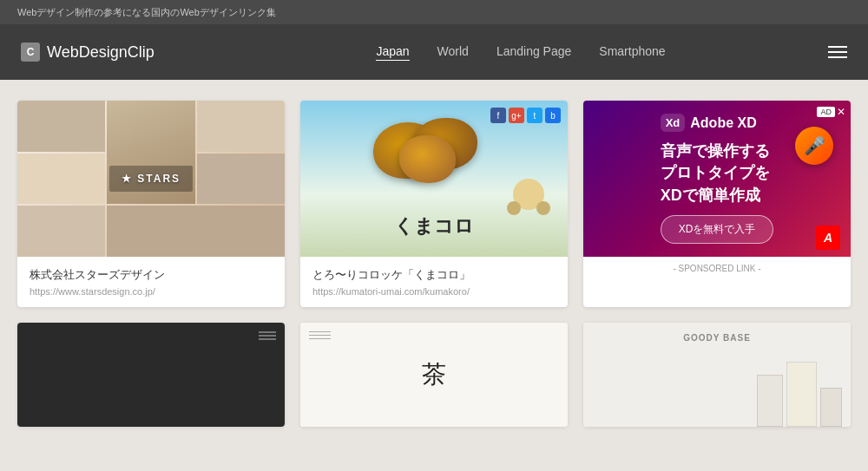 This screenshot has width=868, height=471. I want to click on card-info-kumakoro: とろ〜りコロッケ「くまコロ」 https://kumatori-umai.com…, so click(434, 282).